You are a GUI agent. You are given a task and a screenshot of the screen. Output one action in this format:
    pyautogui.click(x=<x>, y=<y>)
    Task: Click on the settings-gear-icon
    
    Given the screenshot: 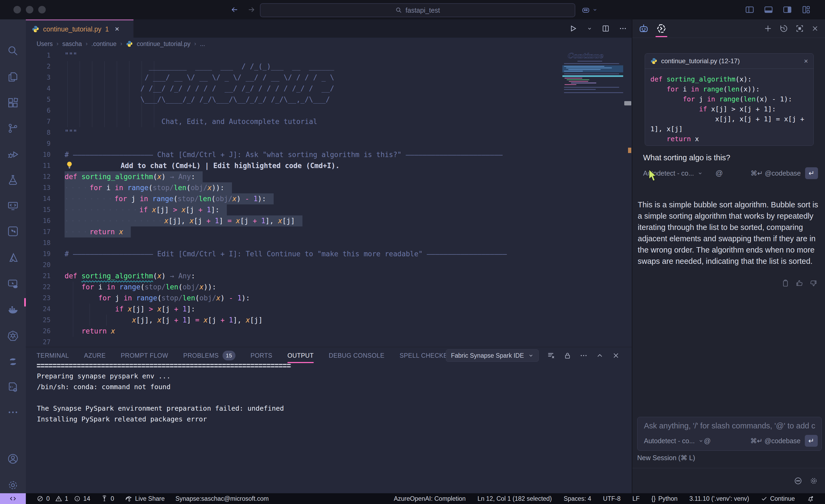 What is the action you would take?
    pyautogui.click(x=814, y=481)
    